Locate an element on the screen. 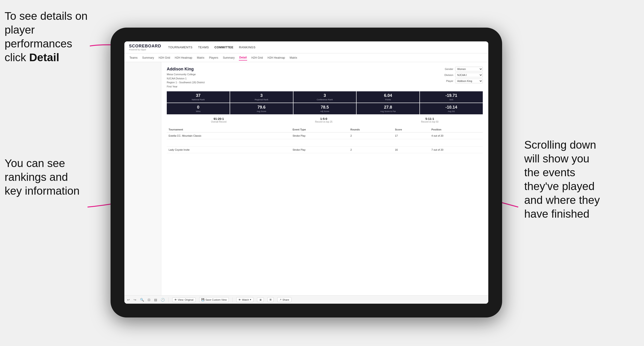 The image size is (644, 346). col-position: Position is located at coordinates (456, 130).